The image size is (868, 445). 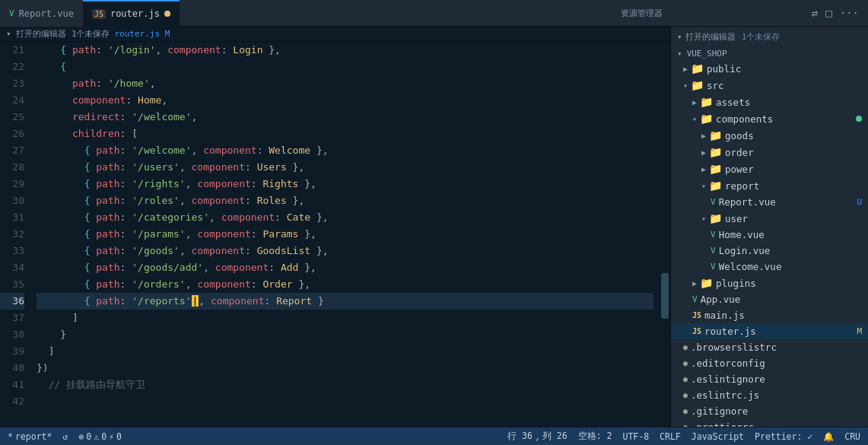 What do you see at coordinates (784, 437) in the screenshot?
I see `prettier-status: Prettier: ✓` at bounding box center [784, 437].